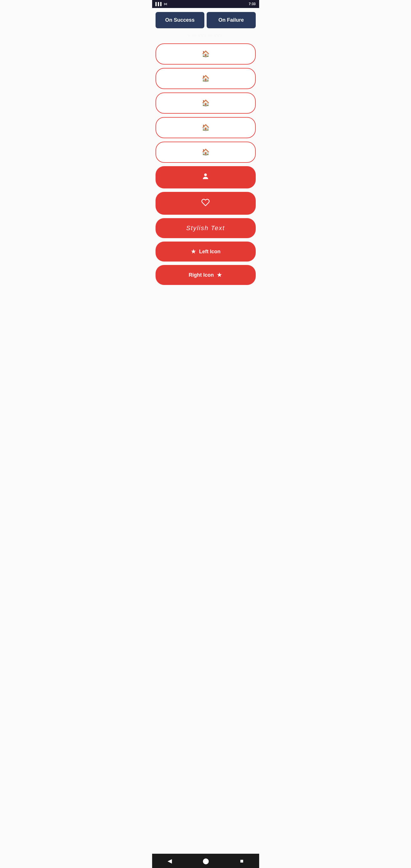 This screenshot has width=411, height=868. Describe the element at coordinates (205, 177) in the screenshot. I see `person-icon` at that location.